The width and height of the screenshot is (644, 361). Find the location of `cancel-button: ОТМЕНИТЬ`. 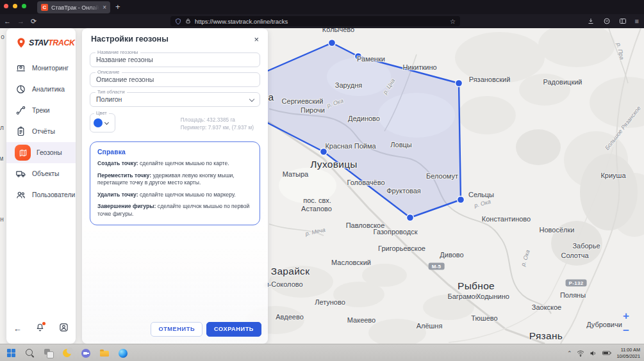

cancel-button: ОТМЕНИТЬ is located at coordinates (177, 329).